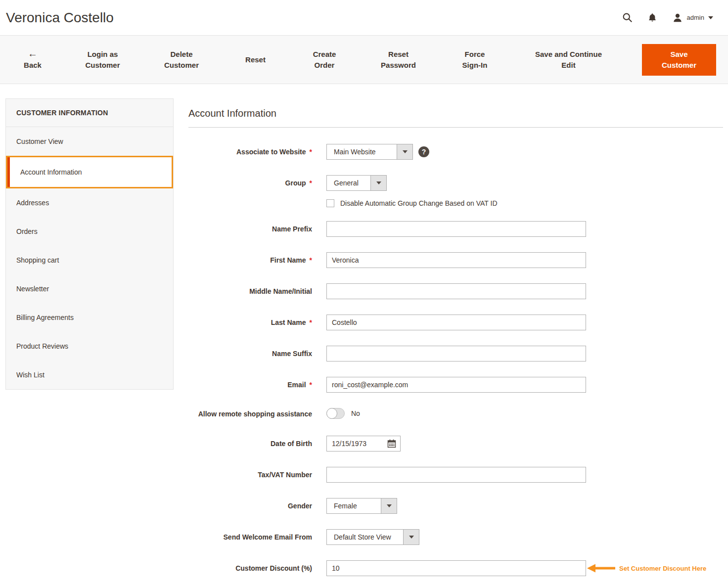 This screenshot has width=728, height=588. Describe the element at coordinates (335, 413) in the screenshot. I see `remote-assistance-toggle` at that location.